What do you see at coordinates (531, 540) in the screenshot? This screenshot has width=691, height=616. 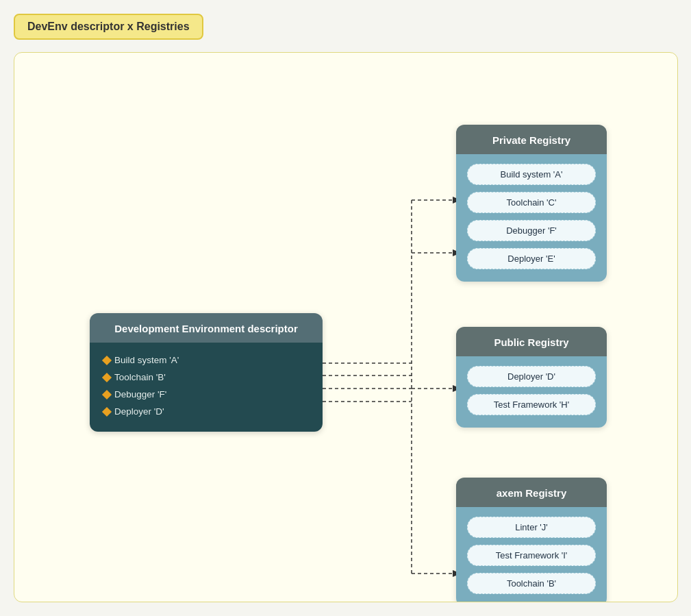 I see `axem-registry-box: axem Registry Linter 'J' Test Framework …` at bounding box center [531, 540].